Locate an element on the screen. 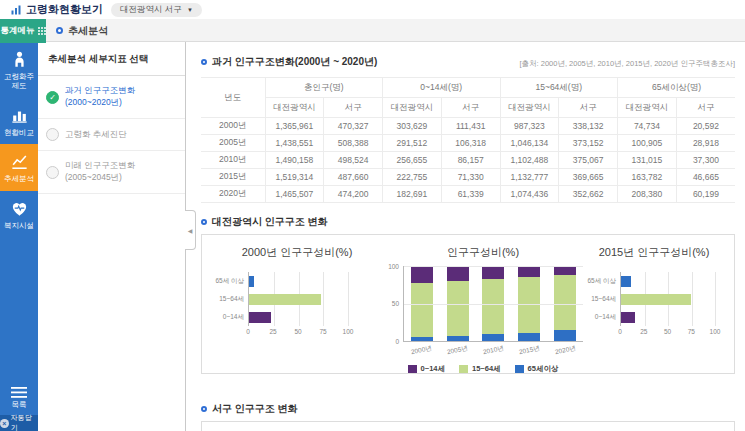 The image size is (745, 431). table-cell-value: 1,046,134 is located at coordinates (530, 144).